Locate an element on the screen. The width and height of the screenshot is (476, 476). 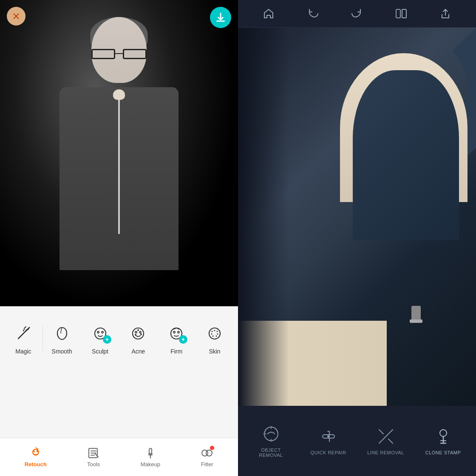
sculpt-badge is located at coordinates (107, 339).